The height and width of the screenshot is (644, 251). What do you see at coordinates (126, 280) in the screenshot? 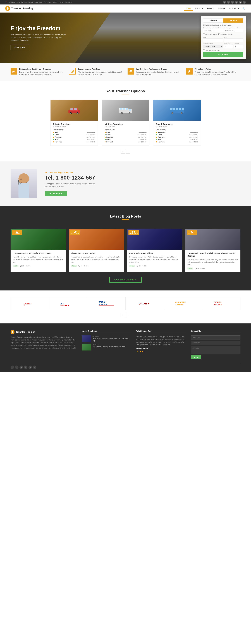
I see `view-all-blog-button: VIEW ALL BLOG POSTS` at bounding box center [126, 280].